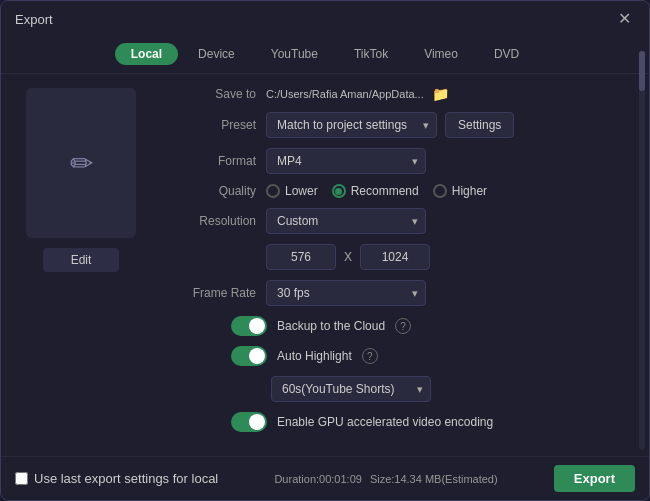  Describe the element at coordinates (448, 161) in the screenshot. I see `format-value: MP4` at that location.